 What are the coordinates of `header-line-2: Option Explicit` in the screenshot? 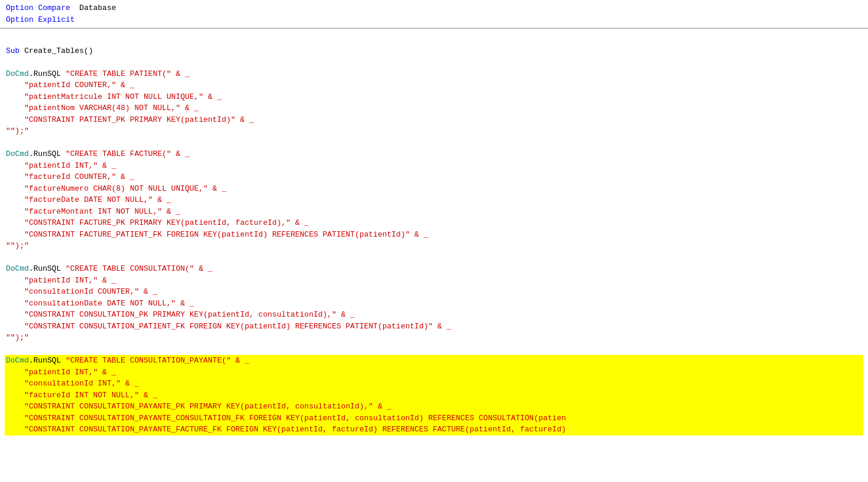 It's located at (434, 20).